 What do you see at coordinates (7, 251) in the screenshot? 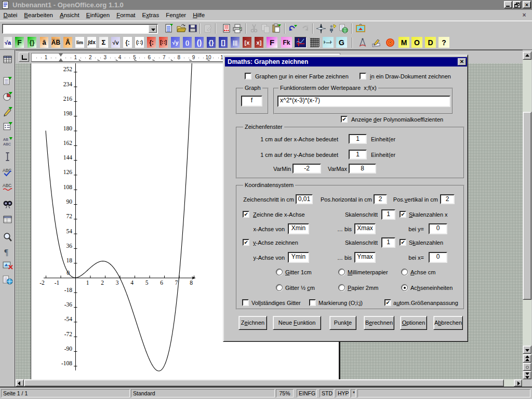
I see `nonprinting-characters-icon: ¶` at bounding box center [7, 251].